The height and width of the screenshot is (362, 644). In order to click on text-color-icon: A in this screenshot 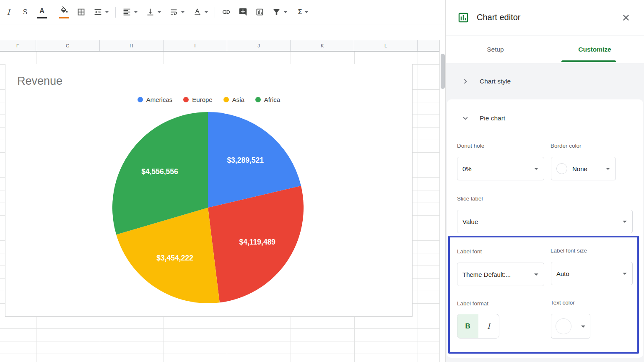, I will do `click(42, 11)`.